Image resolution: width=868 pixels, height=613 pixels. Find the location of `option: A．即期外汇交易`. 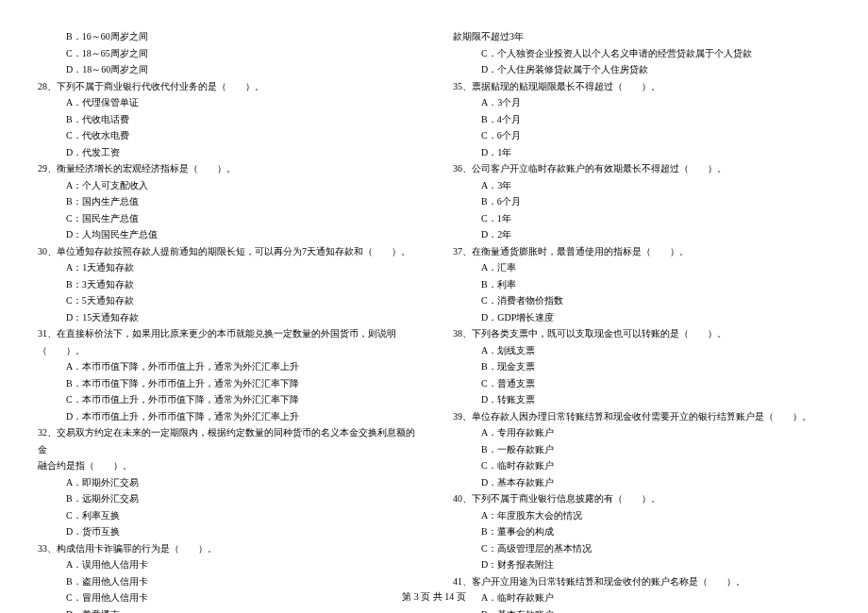

option: A．即期外汇交易 is located at coordinates (226, 483).